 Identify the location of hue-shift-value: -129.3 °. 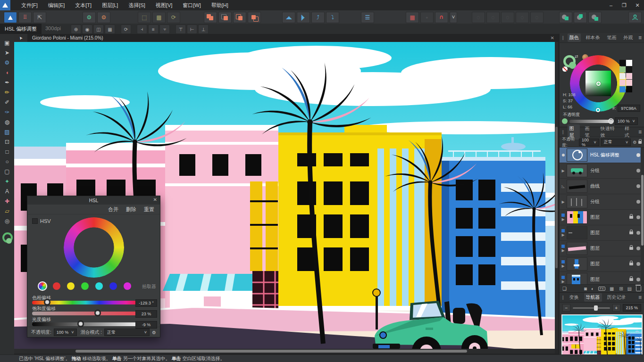
(146, 303).